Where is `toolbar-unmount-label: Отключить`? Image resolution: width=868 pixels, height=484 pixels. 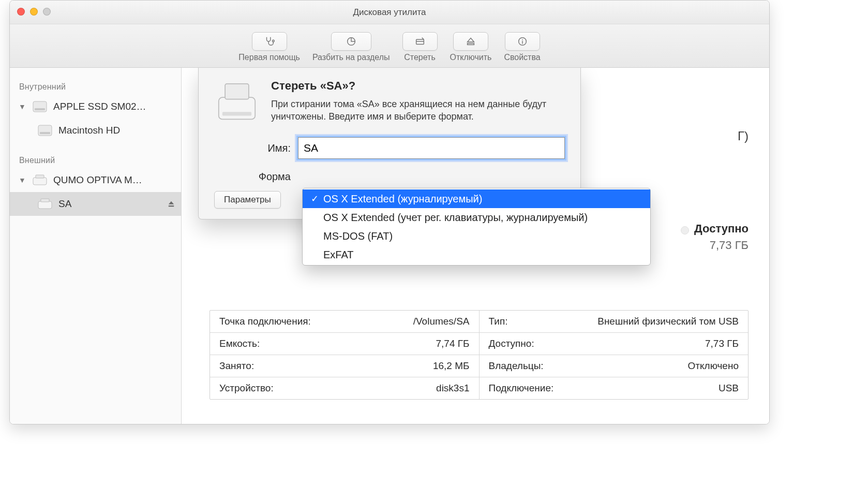
toolbar-unmount-label: Отключить is located at coordinates (471, 57).